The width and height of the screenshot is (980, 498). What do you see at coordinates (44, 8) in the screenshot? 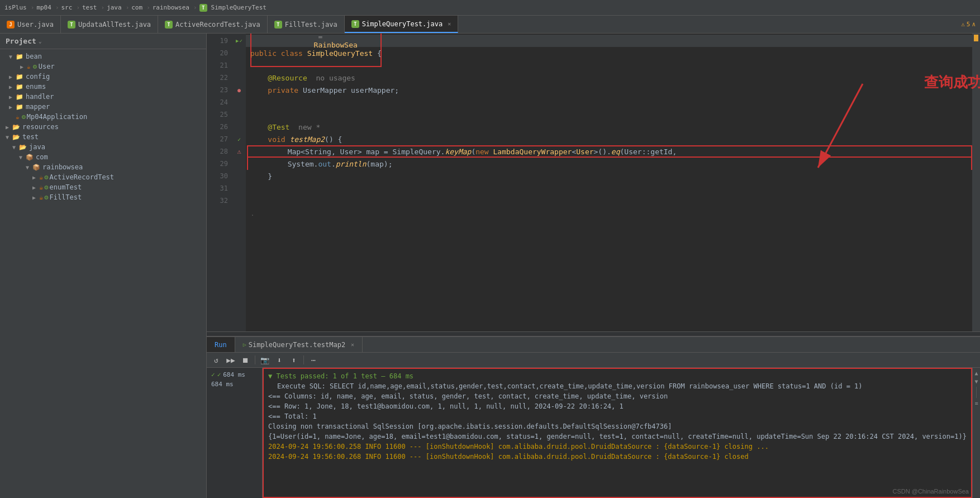
I see `breadcrumb-item: mp04` at bounding box center [44, 8].